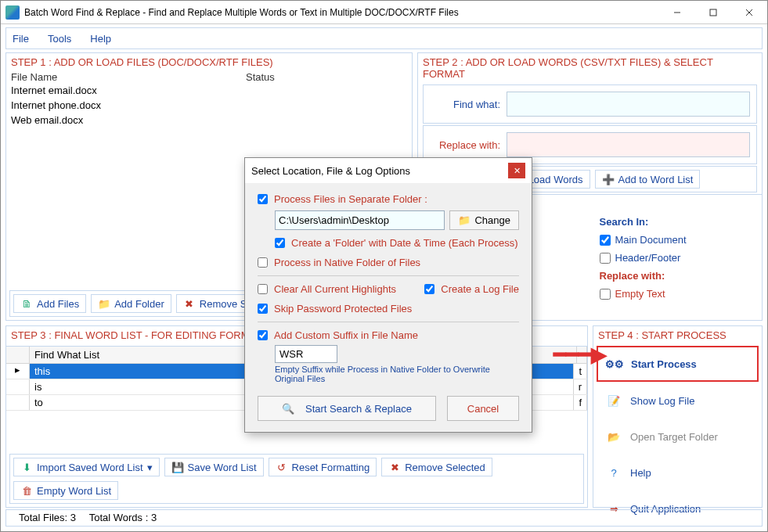 The width and height of the screenshot is (768, 532). I want to click on process-native-checkbox, so click(263, 263).